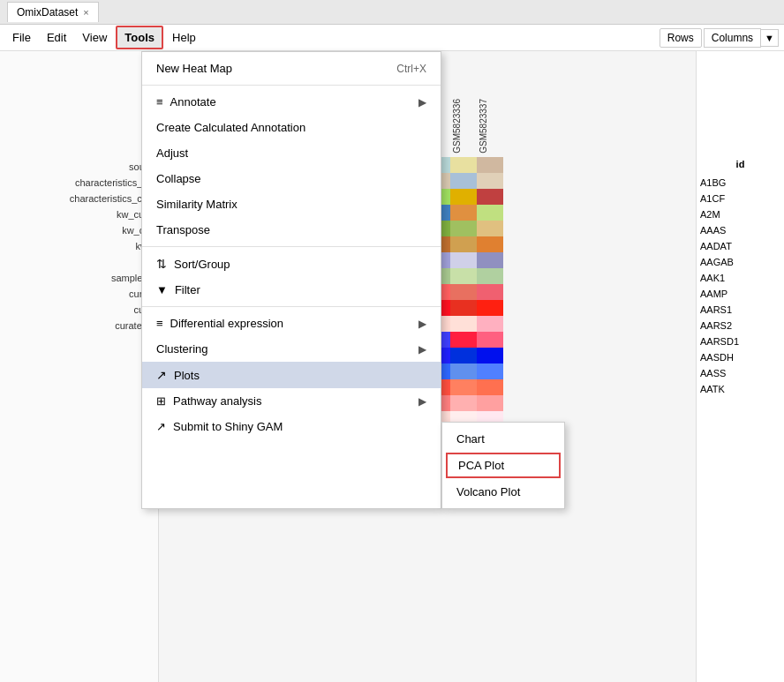 Image resolution: width=784 pixels, height=682 pixels. Describe the element at coordinates (740, 284) in the screenshot. I see `gene-labels-list: A1BGA1CFA2MAAASAADATAAGABAAK1AAMPAARS1AA…` at that location.